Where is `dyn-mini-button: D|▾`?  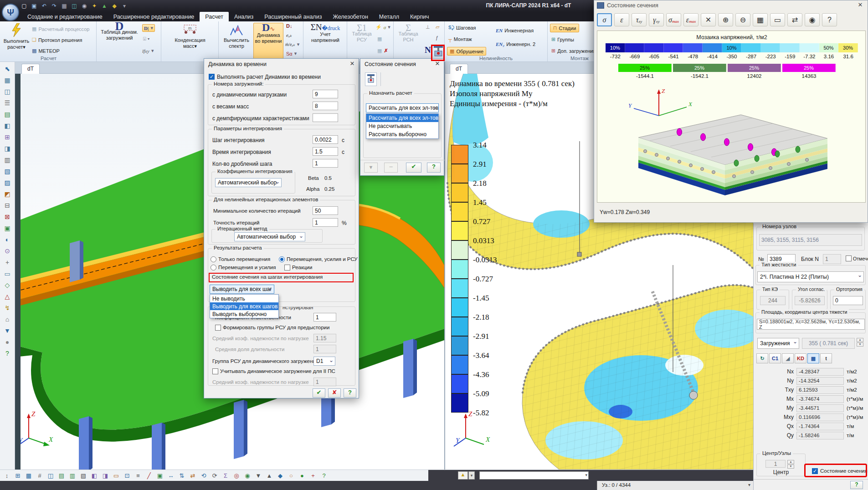 dyn-mini-button: D|▾ is located at coordinates (149, 28).